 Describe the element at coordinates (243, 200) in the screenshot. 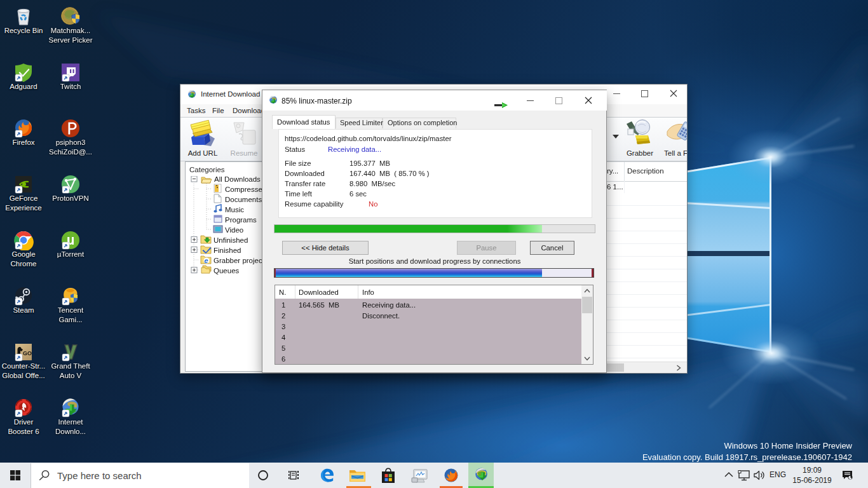

I see `svg-text: Documents` at that location.